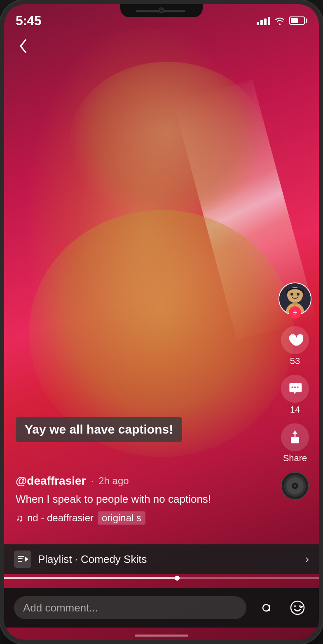 The image size is (323, 644). Describe the element at coordinates (162, 578) in the screenshot. I see `progress-bar-container` at that location.